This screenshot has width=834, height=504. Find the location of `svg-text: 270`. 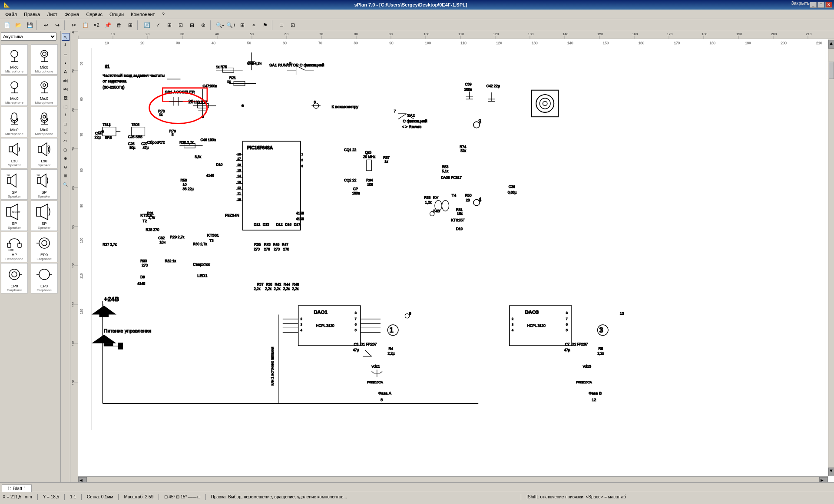

svg-text: 270 is located at coordinates (257, 249).